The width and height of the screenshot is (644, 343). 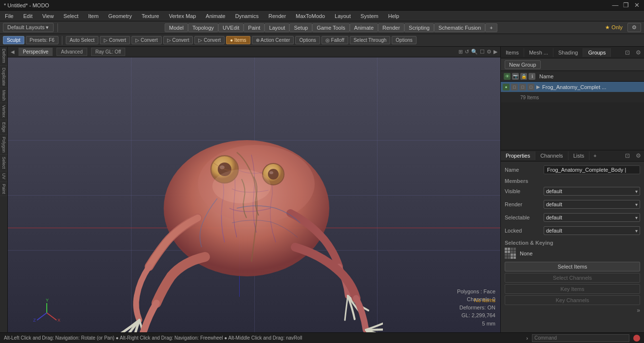 What do you see at coordinates (71, 16) in the screenshot?
I see `menu-select: Select` at bounding box center [71, 16].